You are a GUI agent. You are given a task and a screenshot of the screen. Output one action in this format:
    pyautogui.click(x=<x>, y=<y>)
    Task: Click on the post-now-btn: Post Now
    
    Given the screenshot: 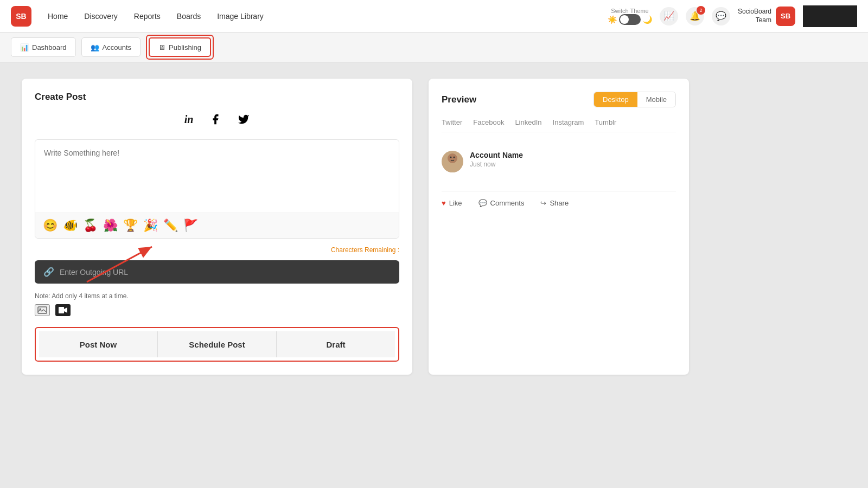 What is the action you would take?
    pyautogui.click(x=99, y=344)
    